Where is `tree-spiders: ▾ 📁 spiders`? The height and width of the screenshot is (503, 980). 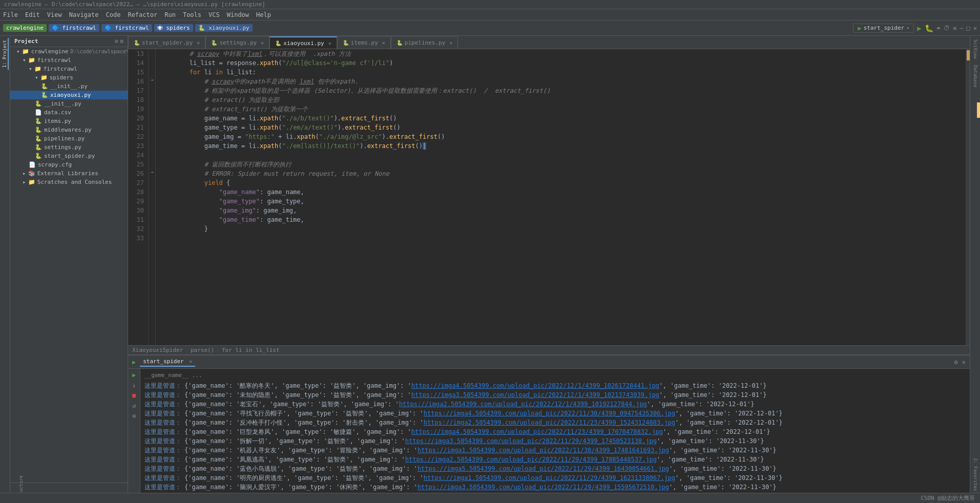
tree-spiders: ▾ 📁 spiders is located at coordinates (69, 78).